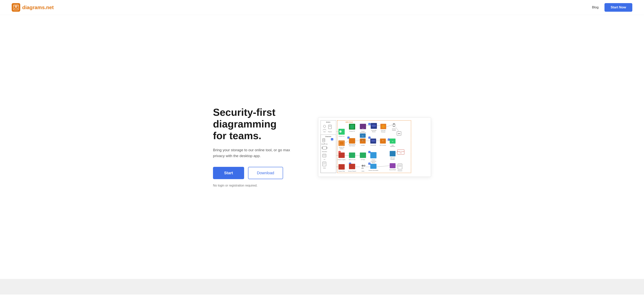 This screenshot has width=644, height=299. What do you see at coordinates (392, 170) in the screenshot?
I see `svg-text: Execute Model` at bounding box center [392, 170].